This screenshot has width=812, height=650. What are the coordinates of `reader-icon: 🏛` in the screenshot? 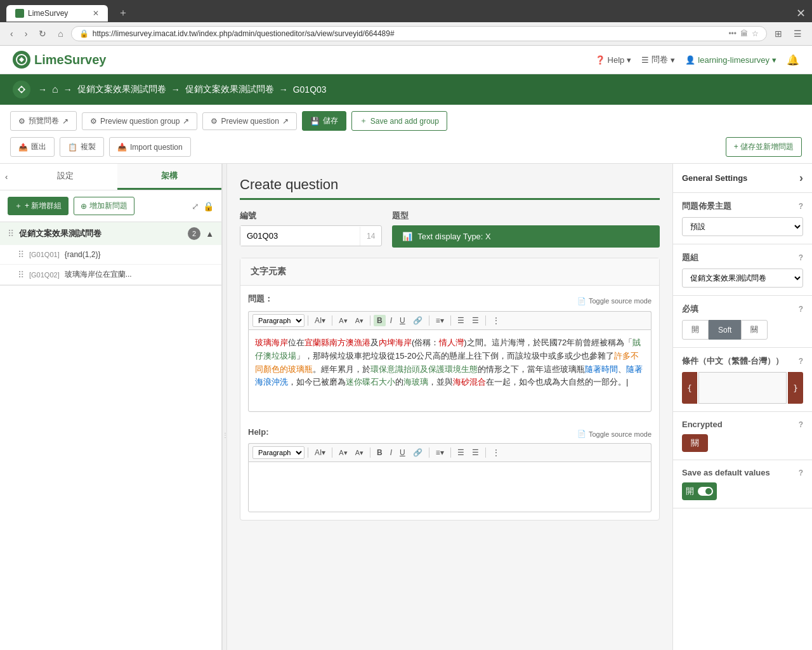 It's located at (744, 34).